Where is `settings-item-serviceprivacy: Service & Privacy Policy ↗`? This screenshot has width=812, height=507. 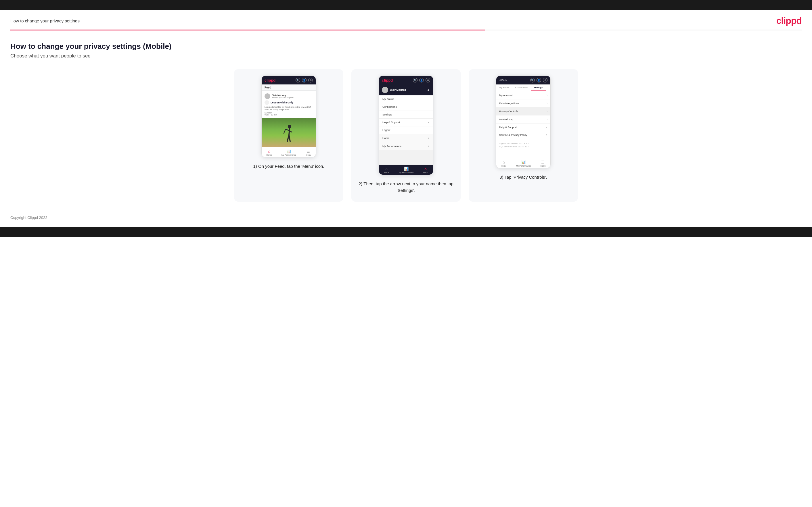
settings-item-serviceprivacy: Service & Privacy Policy ↗ is located at coordinates (523, 135).